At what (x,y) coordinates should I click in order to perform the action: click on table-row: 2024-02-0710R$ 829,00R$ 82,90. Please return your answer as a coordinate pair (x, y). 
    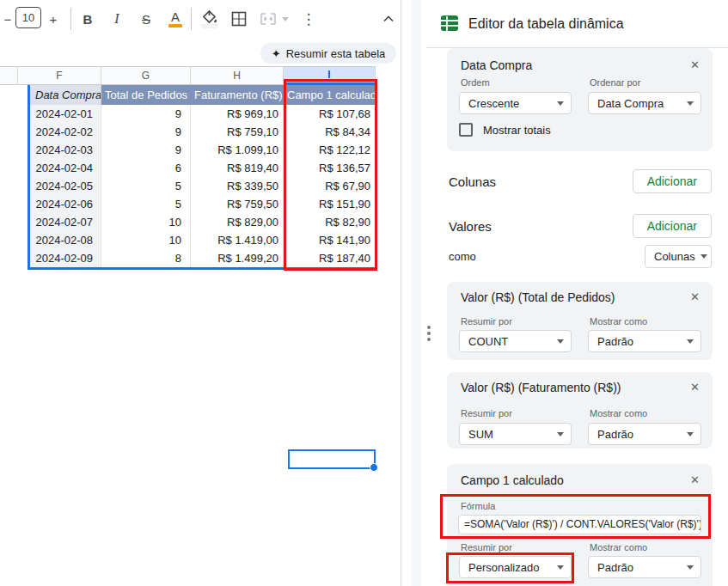
    Looking at the image, I should click on (203, 222).